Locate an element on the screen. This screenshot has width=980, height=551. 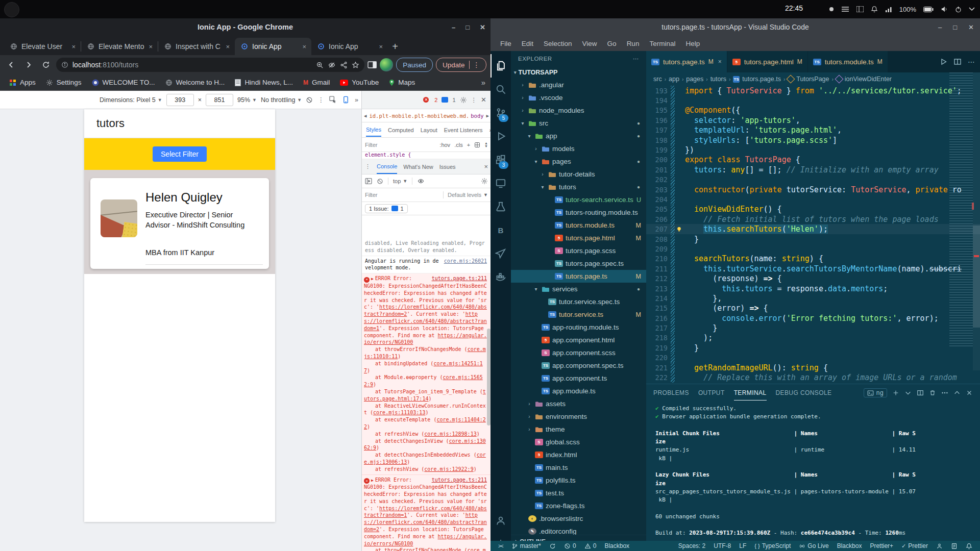
tree-file: Sglobal.scss is located at coordinates (579, 442).